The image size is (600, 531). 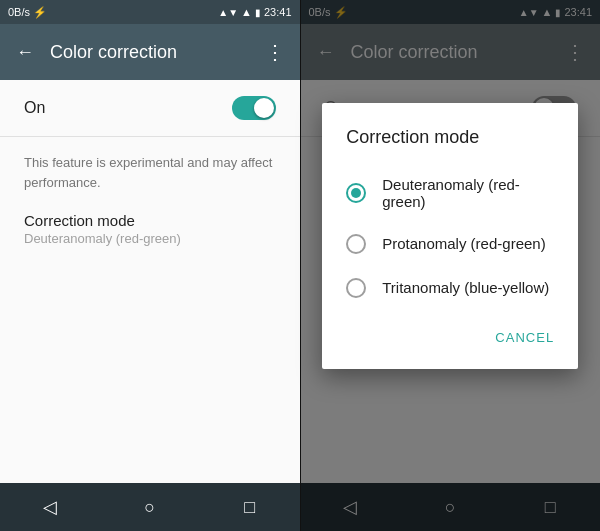 I want to click on description-text-1: This feature is experimental and may aff…, so click(x=150, y=168).